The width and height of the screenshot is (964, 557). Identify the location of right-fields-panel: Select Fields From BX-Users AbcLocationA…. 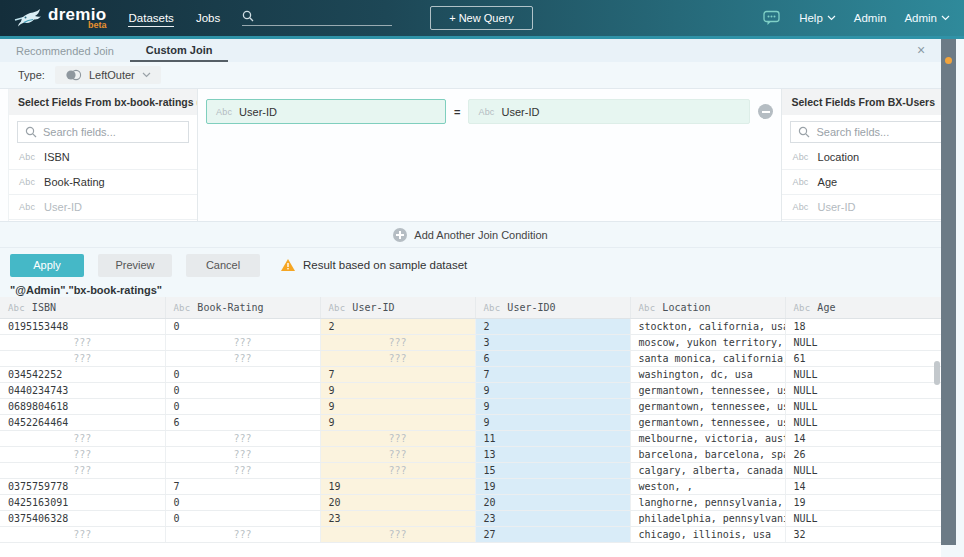
(867, 155).